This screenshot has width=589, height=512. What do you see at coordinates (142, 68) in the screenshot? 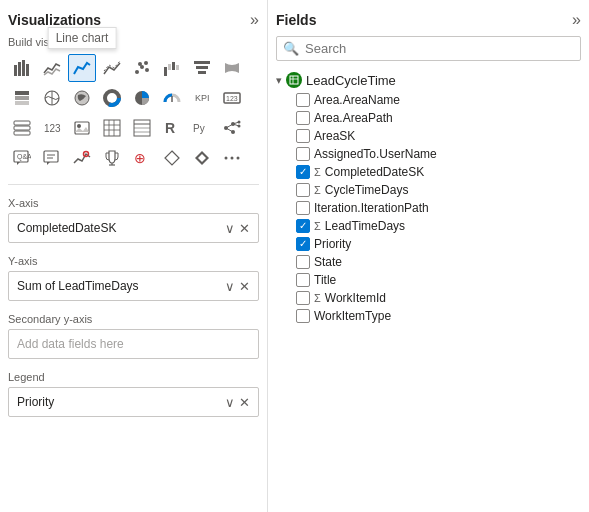
I see `viz-icon-scatter` at bounding box center [142, 68].